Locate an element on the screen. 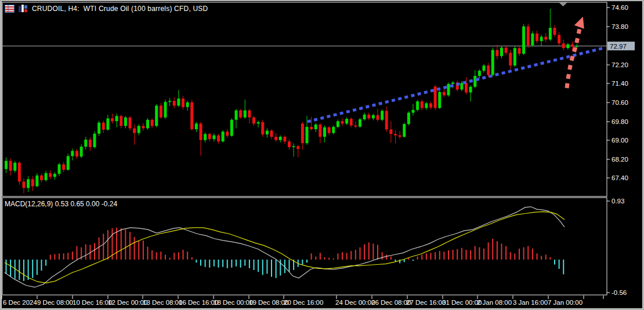 Image resolution: width=644 pixels, height=310 pixels. price-axis-label: 68.20 is located at coordinates (620, 159).